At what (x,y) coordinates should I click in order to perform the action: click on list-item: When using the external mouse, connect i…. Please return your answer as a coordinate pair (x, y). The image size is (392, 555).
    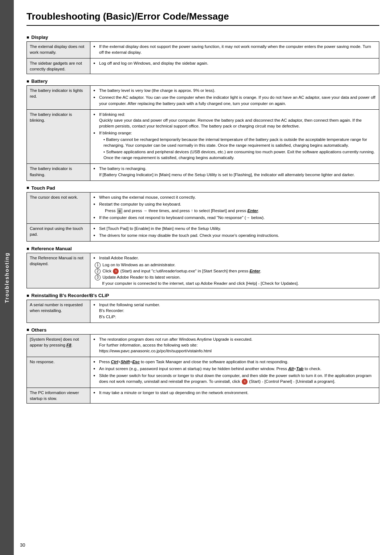
    Looking at the image, I should click on (234, 197).